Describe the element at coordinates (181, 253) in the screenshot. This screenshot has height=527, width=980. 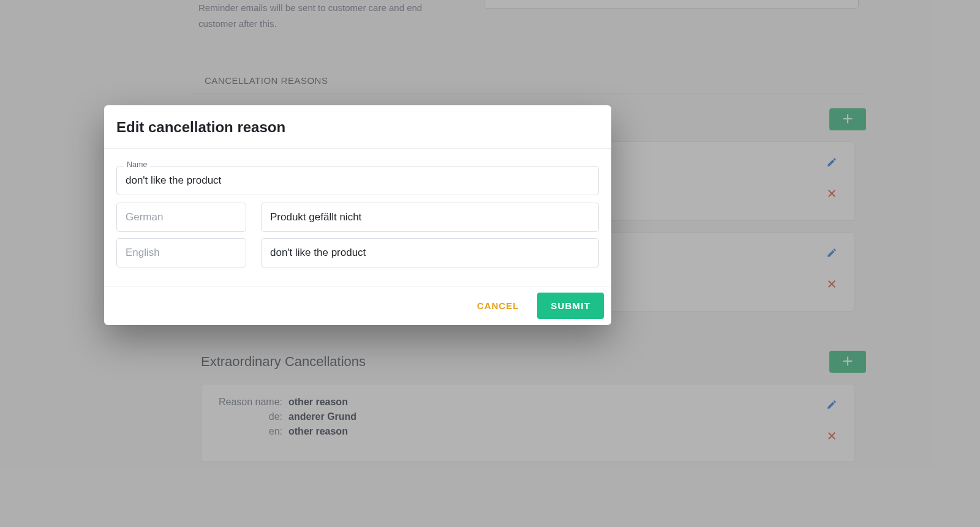
I see `lang-label-input-english` at that location.